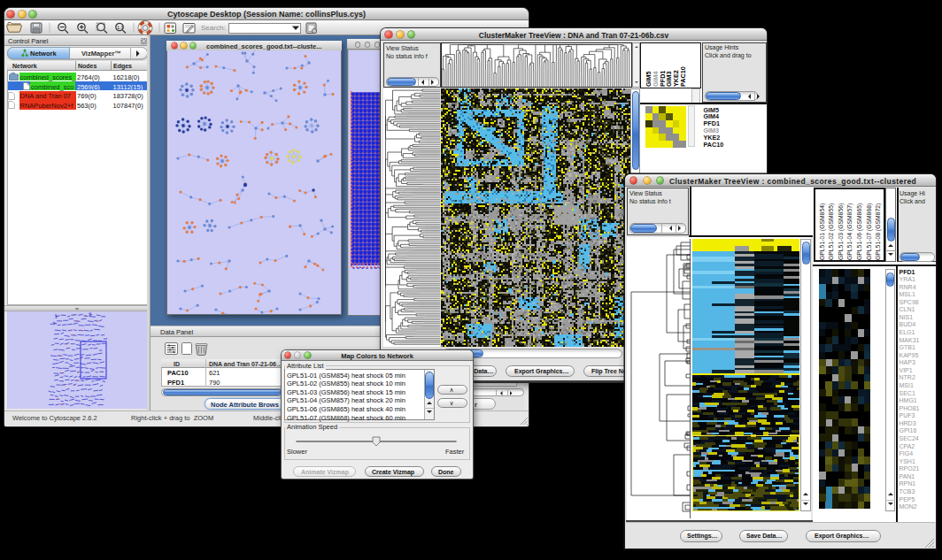 The image size is (942, 560). I want to click on svg-text: GPL51-03 (GSM856), so click(841, 232).